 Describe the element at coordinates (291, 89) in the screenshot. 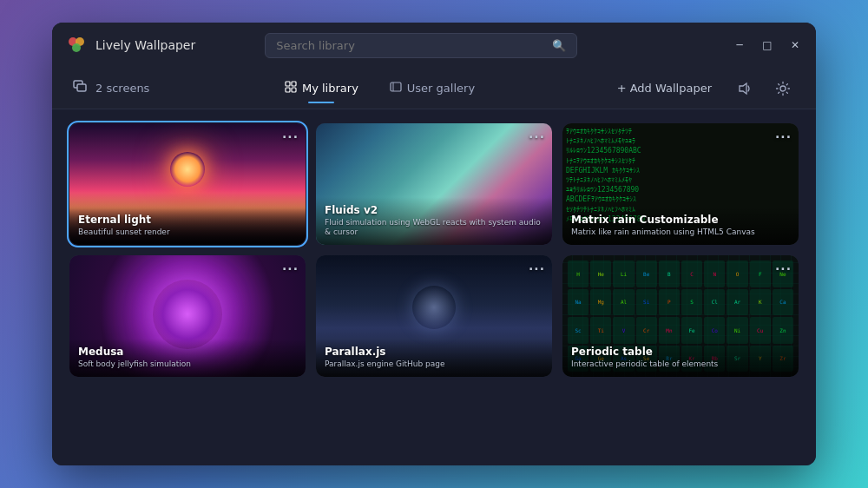

I see `my-library-icon` at that location.